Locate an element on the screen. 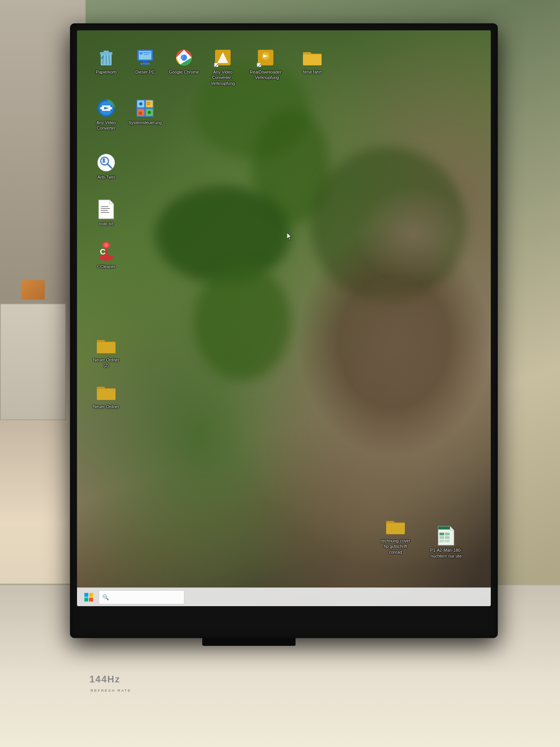 This screenshot has width=560, height=747. search-icon: 🔍 is located at coordinates (106, 597).